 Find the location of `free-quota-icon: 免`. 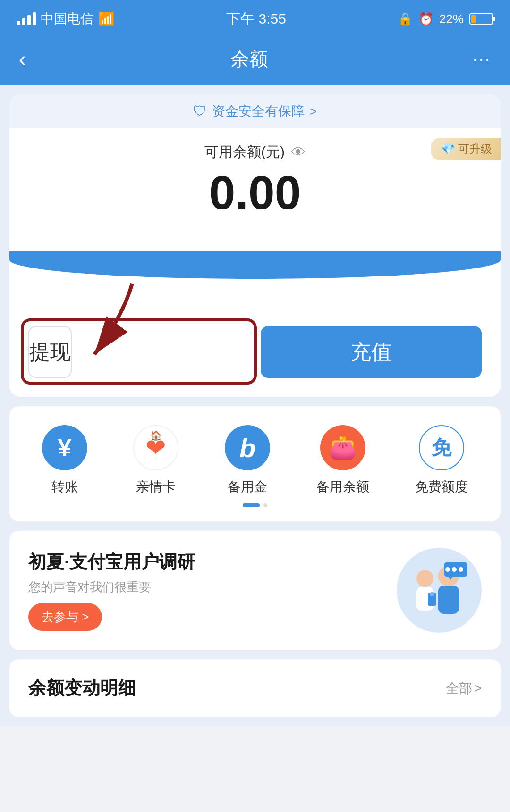

free-quota-icon: 免 is located at coordinates (442, 448).